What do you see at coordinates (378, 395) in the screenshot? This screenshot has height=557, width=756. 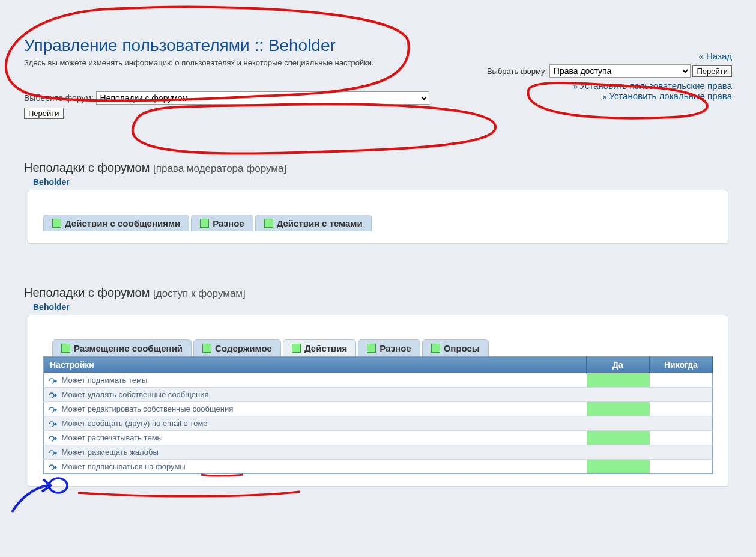 I see `table-row: Может удалять собственные сообщения` at bounding box center [378, 395].